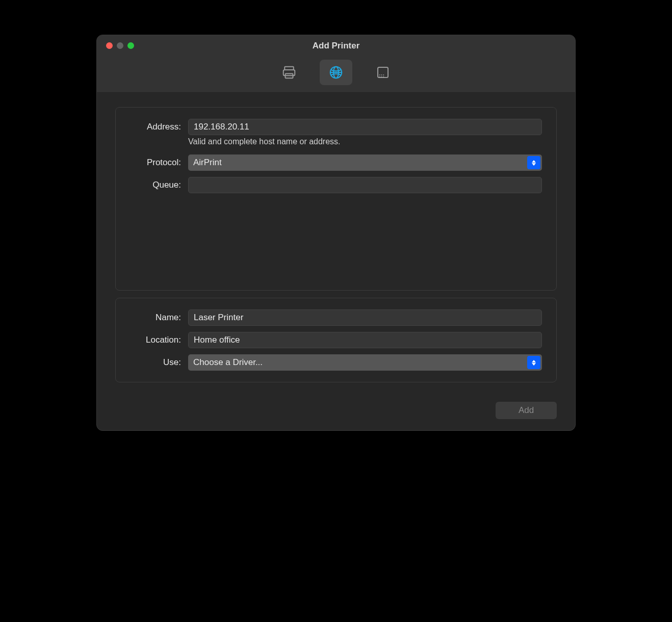 This screenshot has height=622, width=672. I want to click on use-label: Use:, so click(156, 362).